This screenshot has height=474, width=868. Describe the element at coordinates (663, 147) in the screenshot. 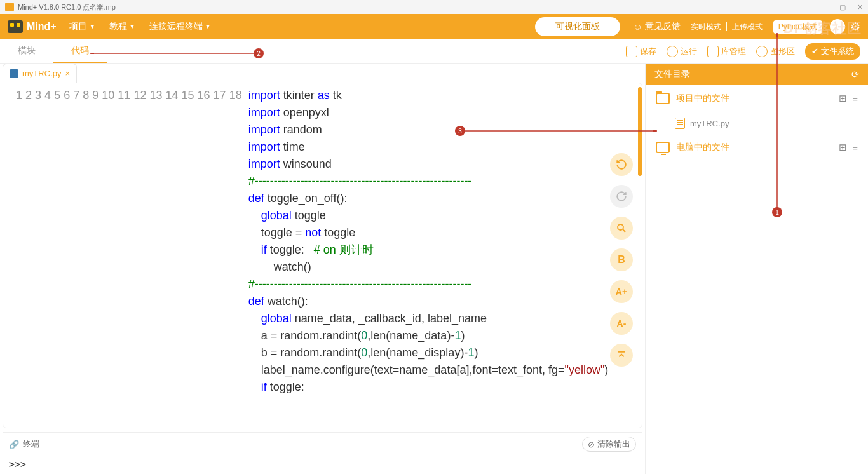

I see `monitor-icon` at that location.